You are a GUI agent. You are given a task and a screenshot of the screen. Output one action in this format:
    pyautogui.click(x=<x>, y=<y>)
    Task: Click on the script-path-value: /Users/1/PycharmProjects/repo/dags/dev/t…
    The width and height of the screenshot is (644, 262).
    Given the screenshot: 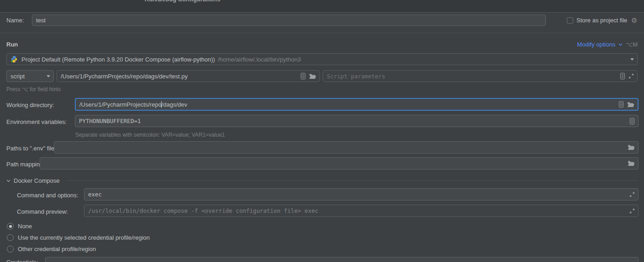 What is the action you would take?
    pyautogui.click(x=124, y=77)
    